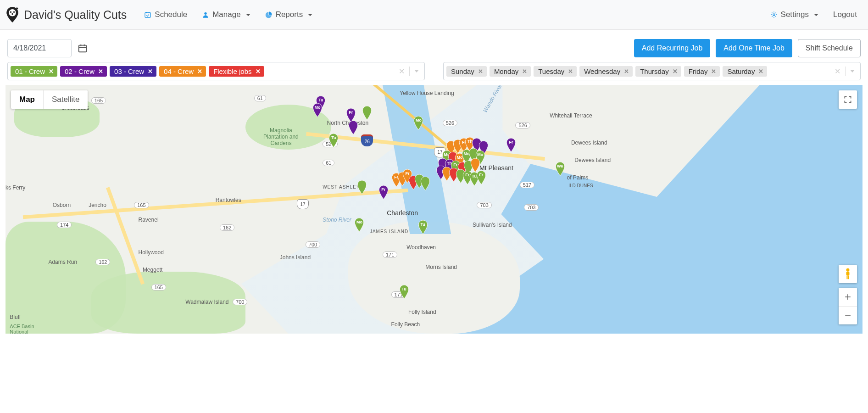 The width and height of the screenshot is (868, 413). What do you see at coordinates (492, 225) in the screenshot?
I see `map-label: Sullivan's Island` at bounding box center [492, 225].